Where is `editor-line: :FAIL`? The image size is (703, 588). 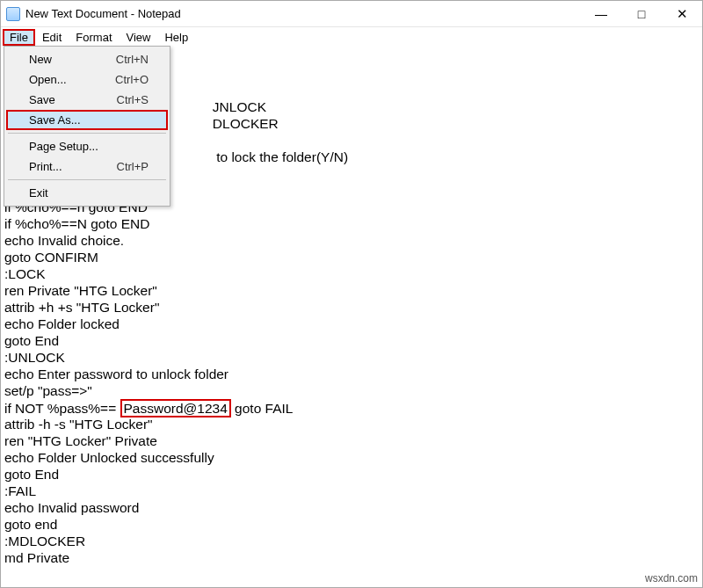 editor-line: :FAIL is located at coordinates (352, 490).